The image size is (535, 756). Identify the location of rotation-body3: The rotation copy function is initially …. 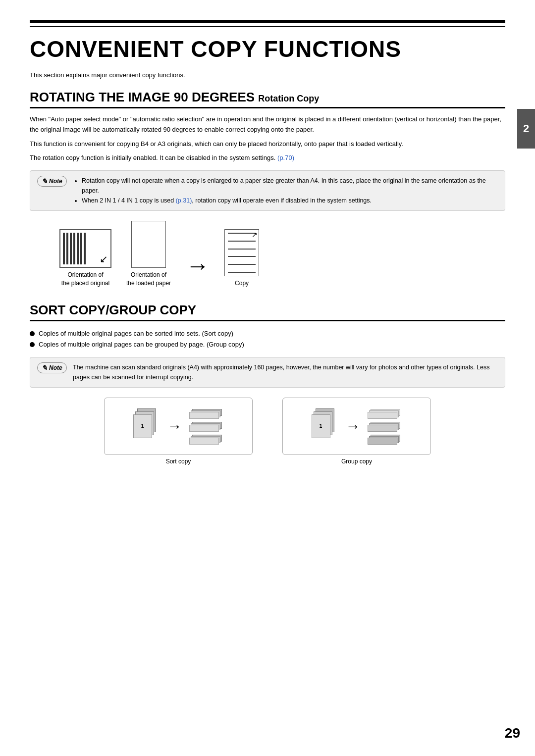
(268, 158).